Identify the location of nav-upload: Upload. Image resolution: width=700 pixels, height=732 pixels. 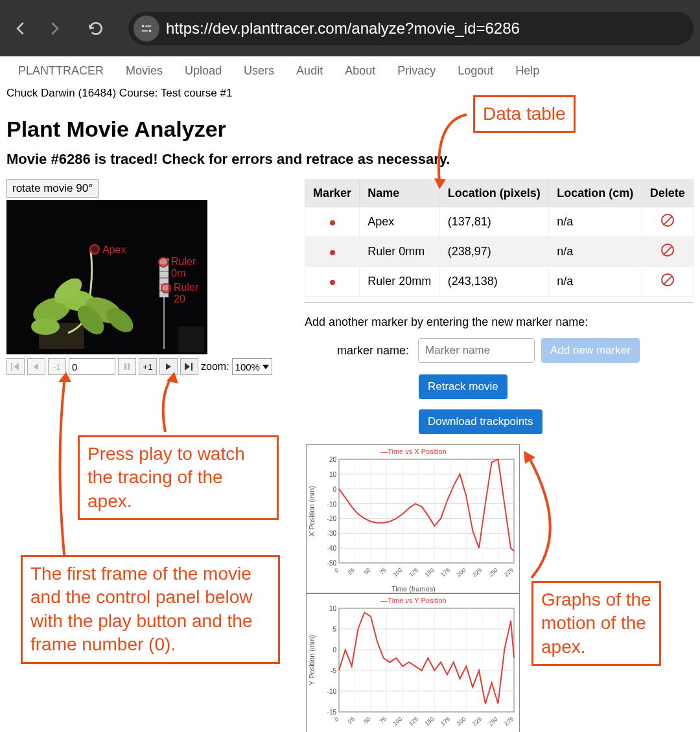
(204, 71).